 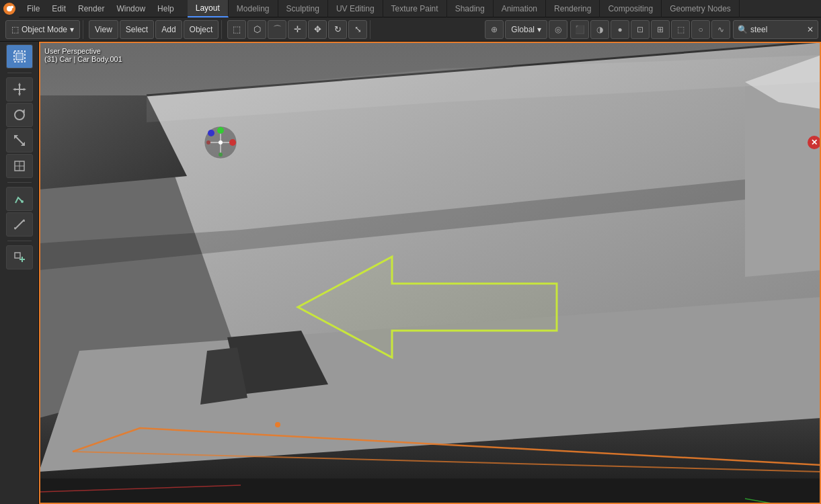 I want to click on top-menu-bar: File Edit Render Window Help Layout Mode…, so click(x=410, y=9).